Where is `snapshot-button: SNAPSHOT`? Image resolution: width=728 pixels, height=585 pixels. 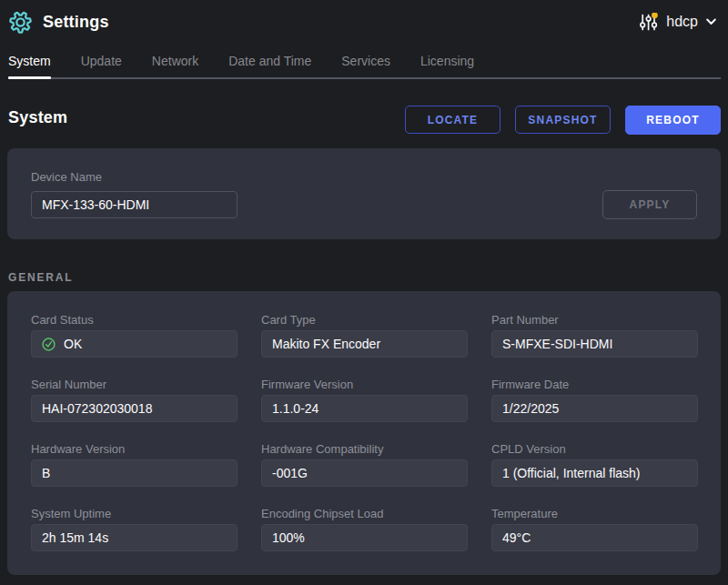 snapshot-button: SNAPSHOT is located at coordinates (562, 120).